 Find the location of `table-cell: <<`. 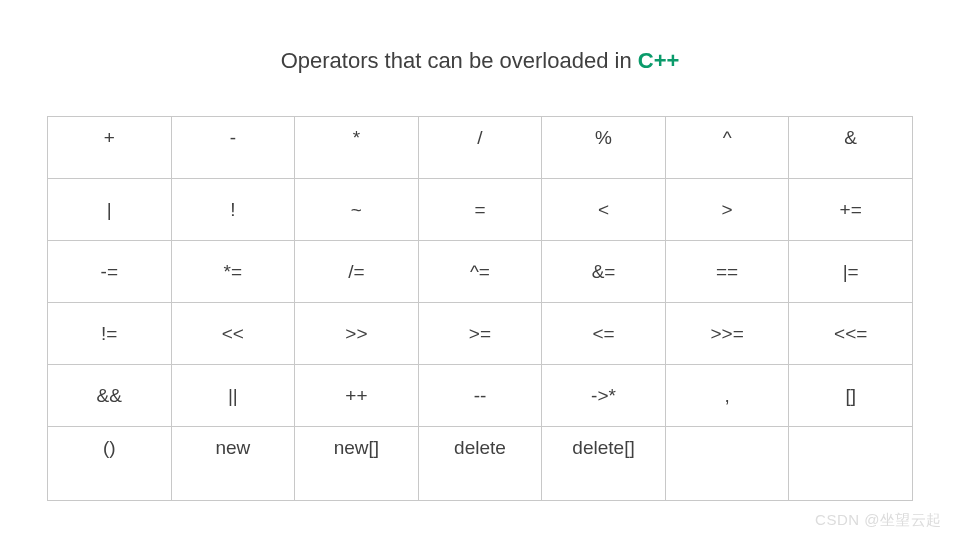

table-cell: << is located at coordinates (233, 334).